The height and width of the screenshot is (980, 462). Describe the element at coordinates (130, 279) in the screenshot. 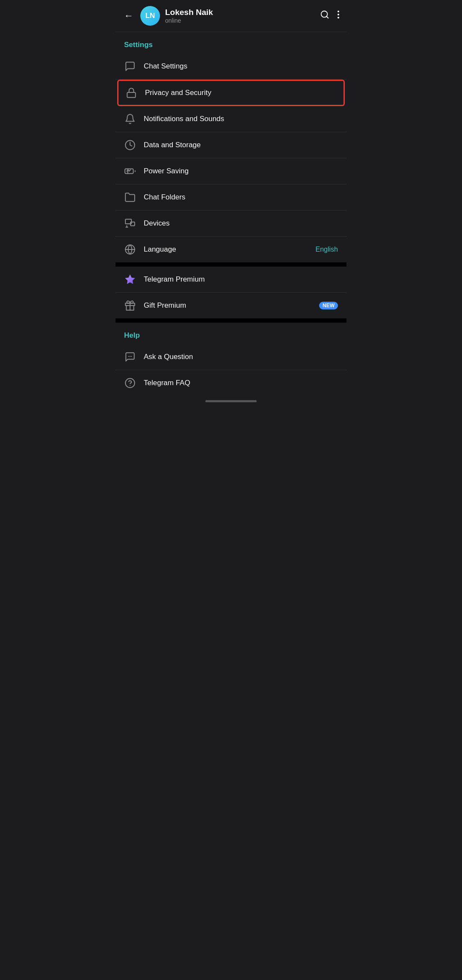

I see `star-icon` at that location.